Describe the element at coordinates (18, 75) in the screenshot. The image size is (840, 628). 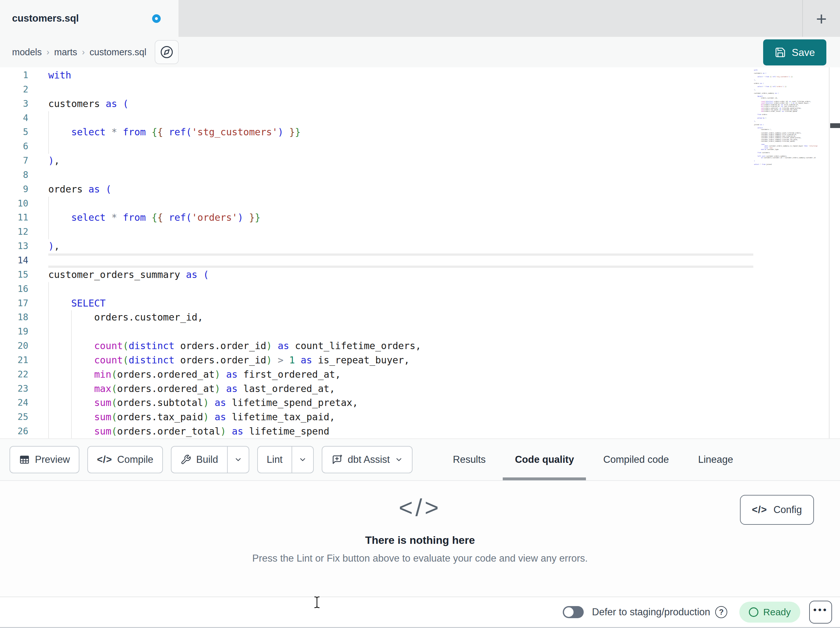
I see `line-number: 1` at that location.